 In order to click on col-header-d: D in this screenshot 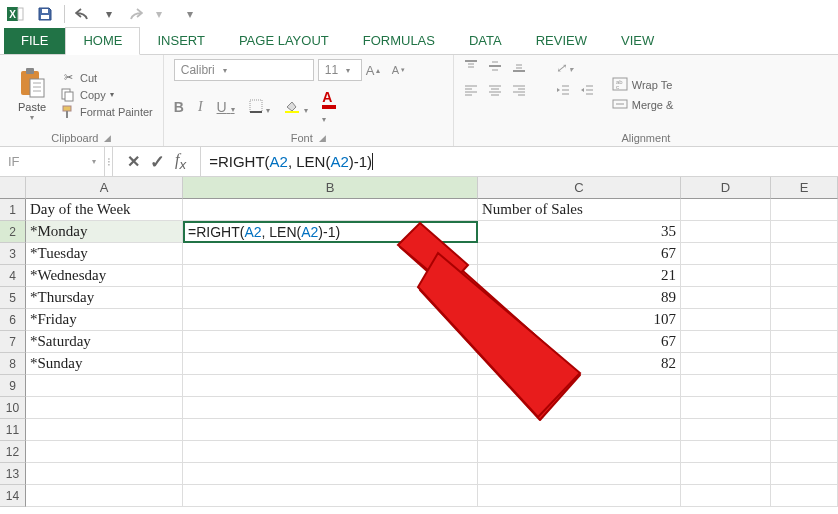, I will do `click(726, 188)`.